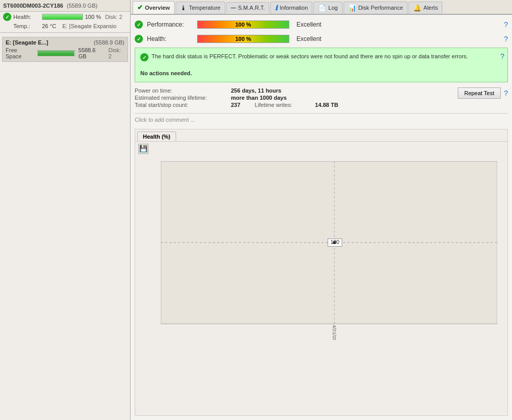 Image resolution: width=512 pixels, height=420 pixels. Describe the element at coordinates (381, 8) in the screenshot. I see `tab-diskperformance-label: Disk Performance` at that location.